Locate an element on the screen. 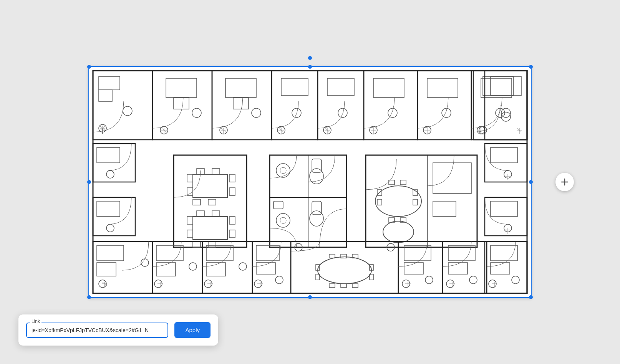 The height and width of the screenshot is (364, 620). rotate-handle is located at coordinates (310, 58).